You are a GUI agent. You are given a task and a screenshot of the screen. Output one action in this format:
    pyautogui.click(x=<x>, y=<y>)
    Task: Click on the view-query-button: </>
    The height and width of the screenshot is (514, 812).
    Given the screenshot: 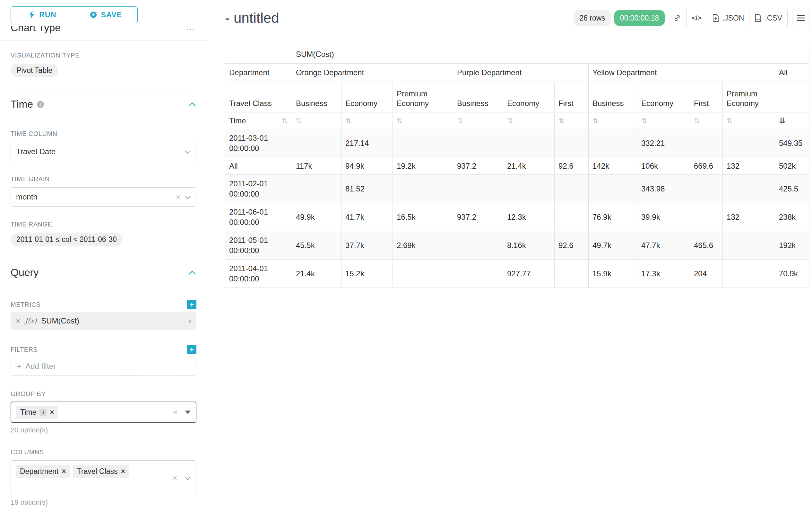 What is the action you would take?
    pyautogui.click(x=697, y=18)
    